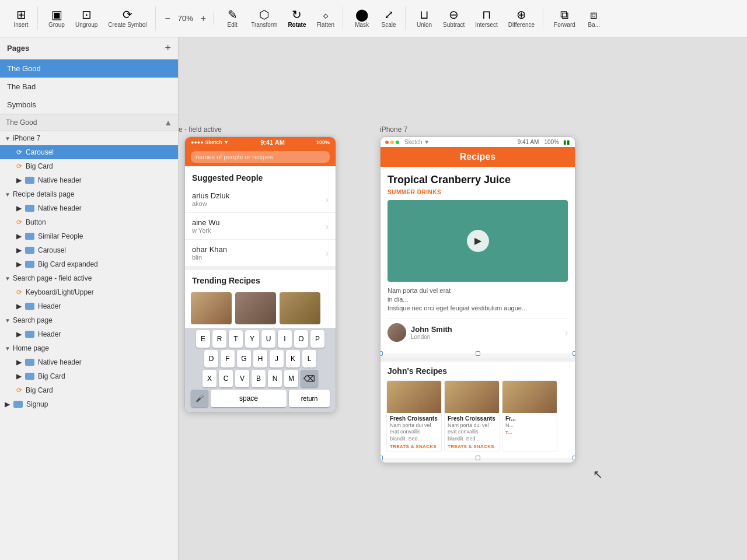 This screenshot has width=747, height=560. I want to click on key-j: J, so click(277, 359).